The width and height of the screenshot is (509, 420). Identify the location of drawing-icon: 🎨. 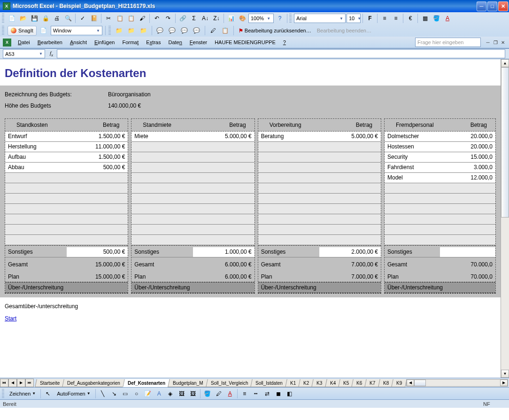
(242, 18).